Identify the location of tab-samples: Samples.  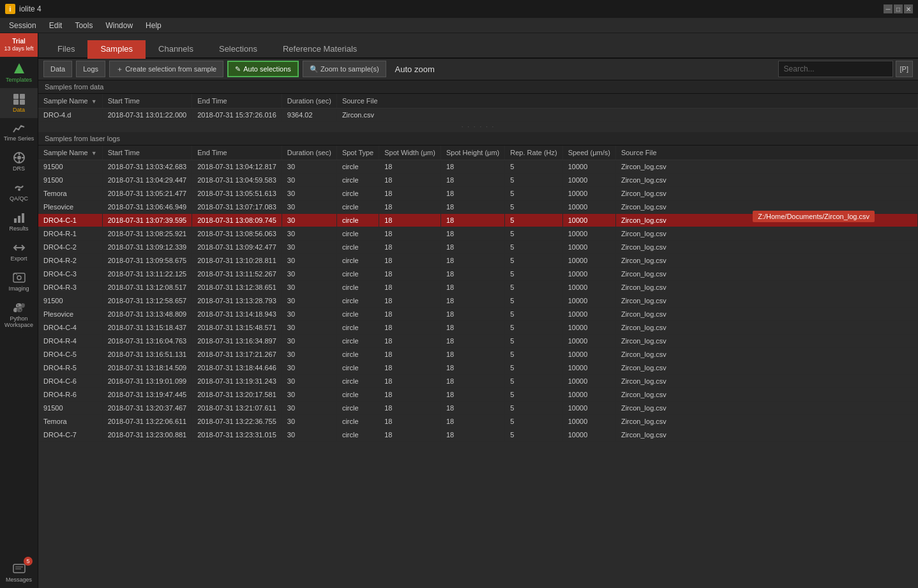
(116, 50).